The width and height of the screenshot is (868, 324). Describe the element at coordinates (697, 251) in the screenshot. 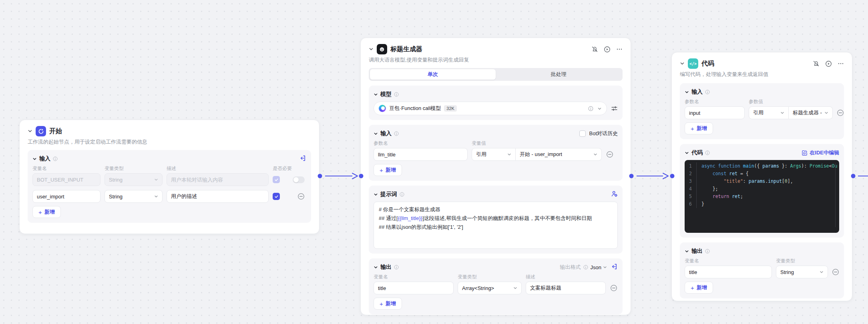

I see `section-title: 输出` at that location.